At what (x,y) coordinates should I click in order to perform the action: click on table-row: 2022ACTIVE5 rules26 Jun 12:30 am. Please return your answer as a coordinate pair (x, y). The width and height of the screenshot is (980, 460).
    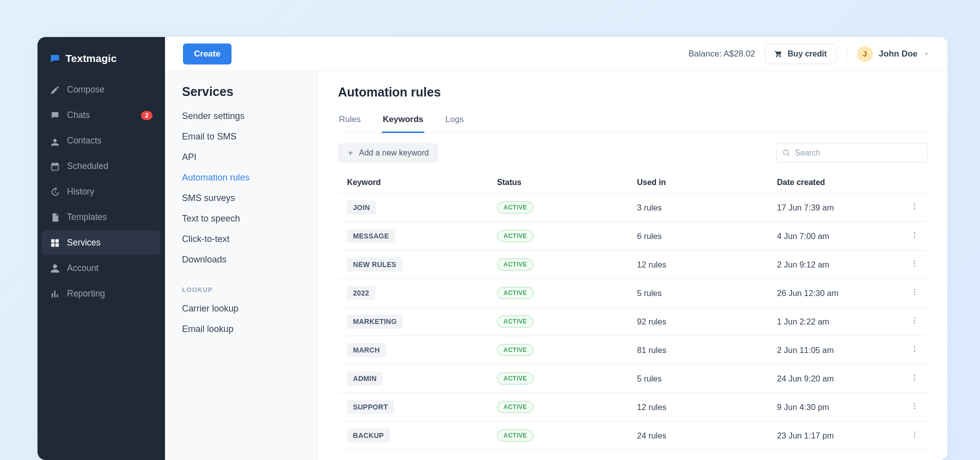
    Looking at the image, I should click on (633, 293).